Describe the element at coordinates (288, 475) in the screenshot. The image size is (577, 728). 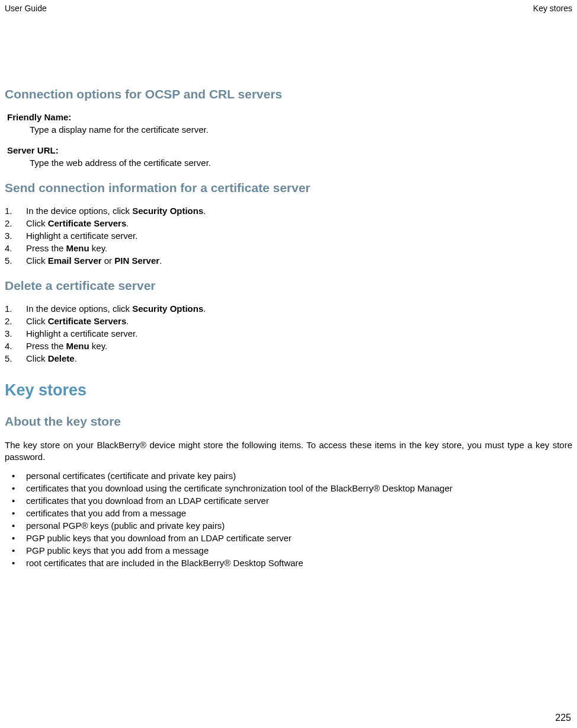
I see `list-item: personal certificates (certificate and p…` at that location.